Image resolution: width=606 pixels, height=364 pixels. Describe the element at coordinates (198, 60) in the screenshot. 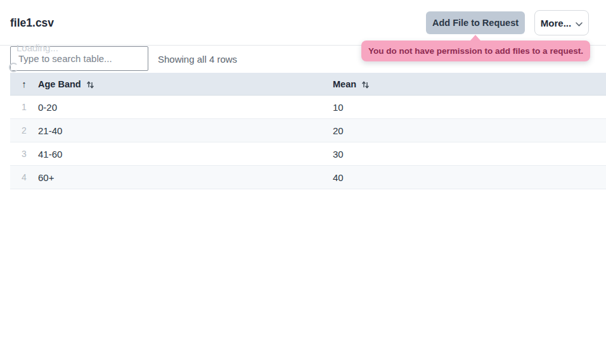

I see `row-count-text: Showing all 4 rows` at that location.